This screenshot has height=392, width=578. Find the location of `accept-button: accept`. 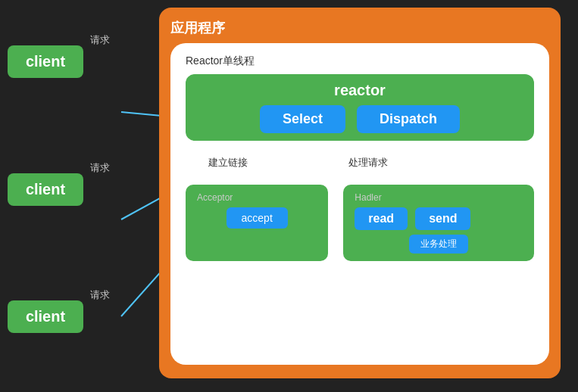

accept-button: accept is located at coordinates (258, 218).